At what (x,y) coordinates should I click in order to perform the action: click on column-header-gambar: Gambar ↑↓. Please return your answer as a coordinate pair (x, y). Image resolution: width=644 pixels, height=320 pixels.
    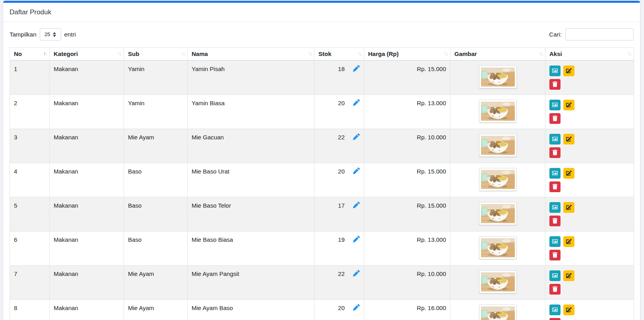
    Looking at the image, I should click on (498, 54).